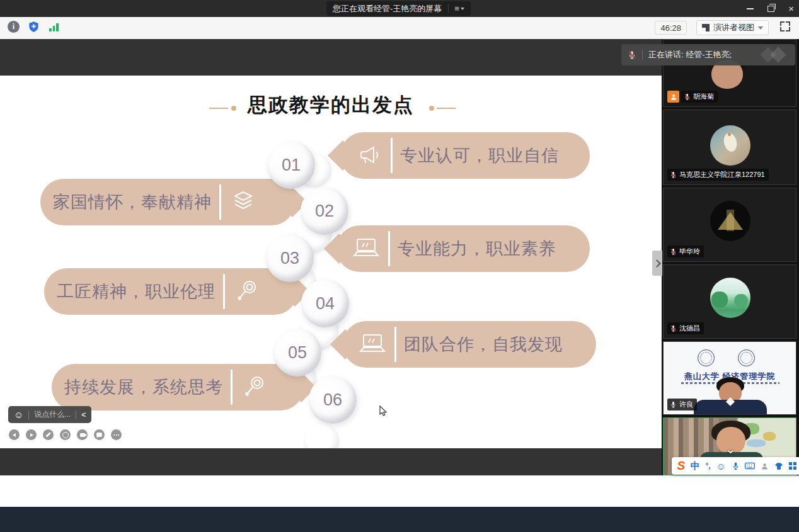 This screenshot has height=532, width=799. What do you see at coordinates (706, 28) in the screenshot?
I see `layout-icon` at bounding box center [706, 28].